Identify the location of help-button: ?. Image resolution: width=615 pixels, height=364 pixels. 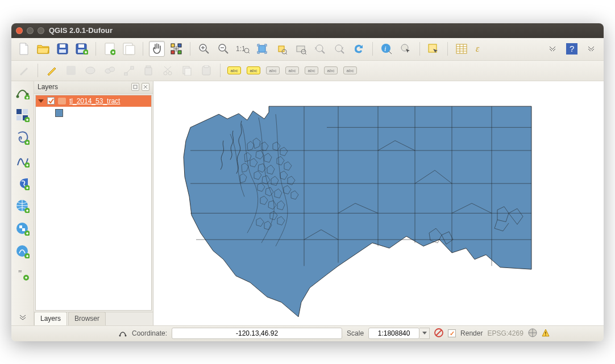
(572, 49).